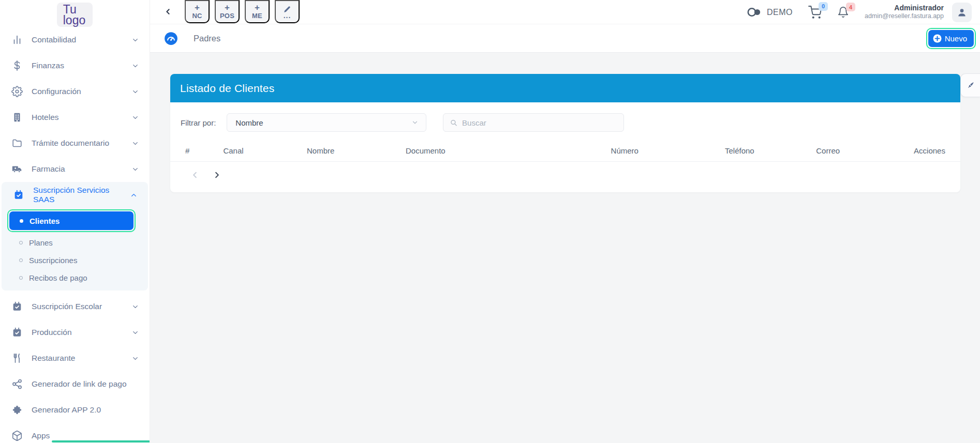 This screenshot has width=980, height=443. Describe the element at coordinates (207, 38) in the screenshot. I see `page-title: Padres` at that location.